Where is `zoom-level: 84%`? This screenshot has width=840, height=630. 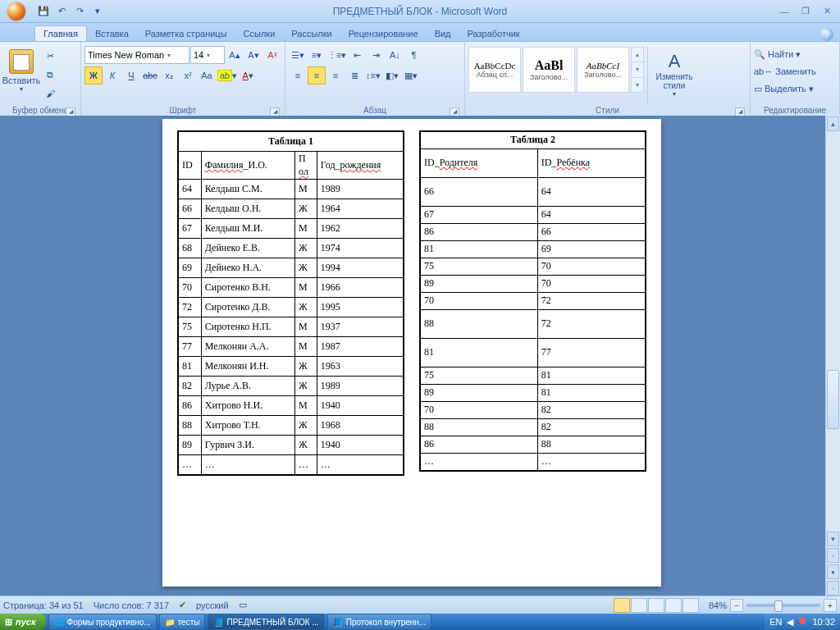 zoom-level: 84% is located at coordinates (718, 605).